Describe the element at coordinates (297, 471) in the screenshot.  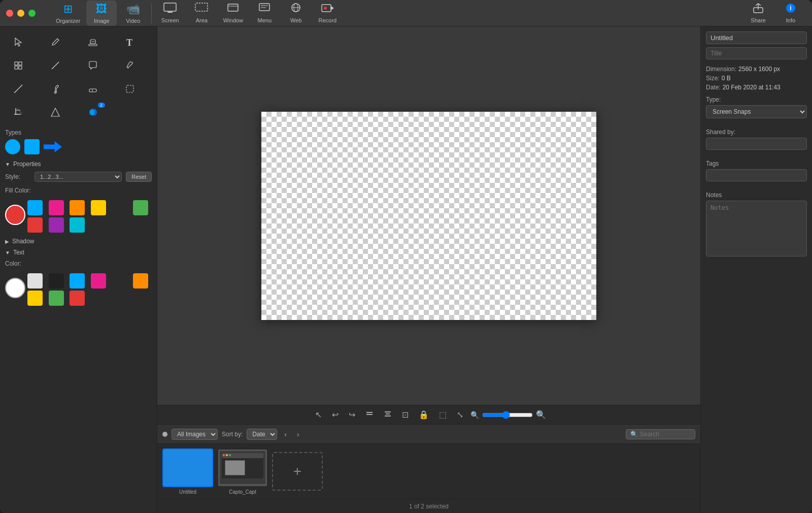
I see `film-add-button: +` at that location.